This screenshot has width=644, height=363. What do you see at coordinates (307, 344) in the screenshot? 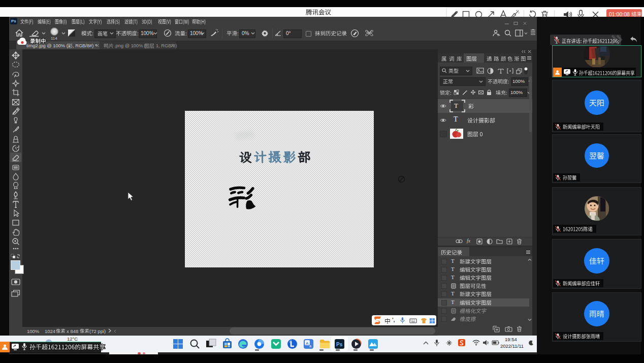
I see `svg-text: A` at bounding box center [307, 344].